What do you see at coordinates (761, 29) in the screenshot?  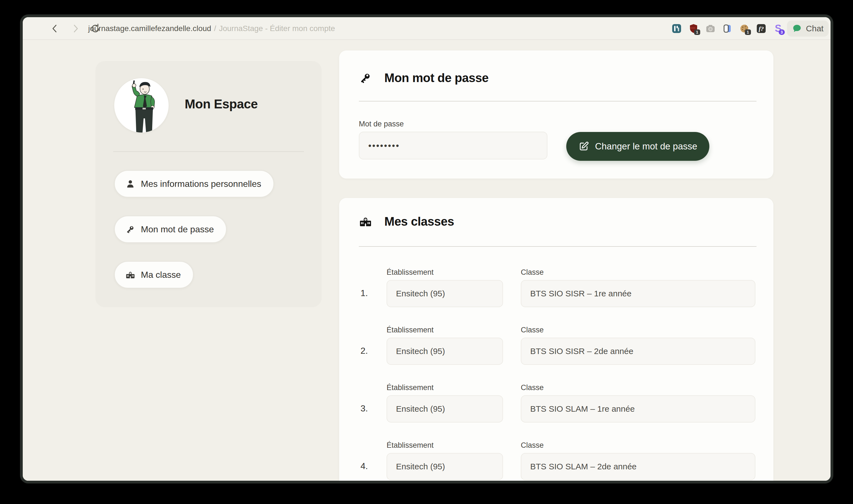 I see `extension-fonts-icon: f?` at bounding box center [761, 29].